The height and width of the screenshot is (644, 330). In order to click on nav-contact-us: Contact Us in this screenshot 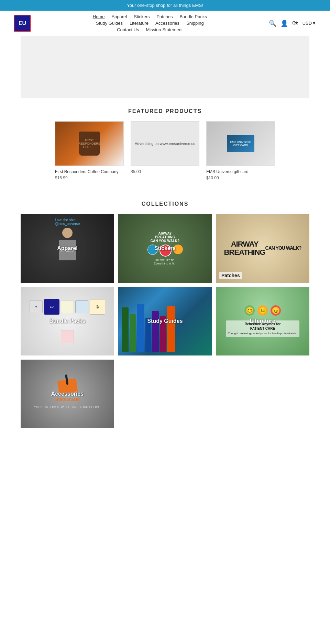, I will do `click(128, 30)`.